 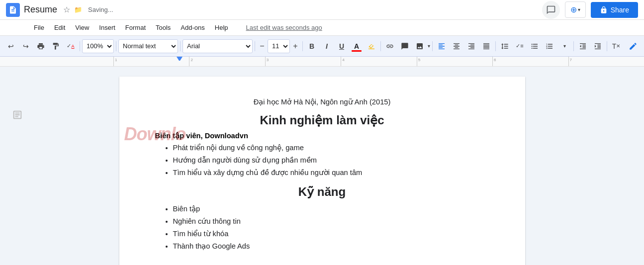 What do you see at coordinates (620, 10) in the screenshot?
I see `share-label: Share` at bounding box center [620, 10].